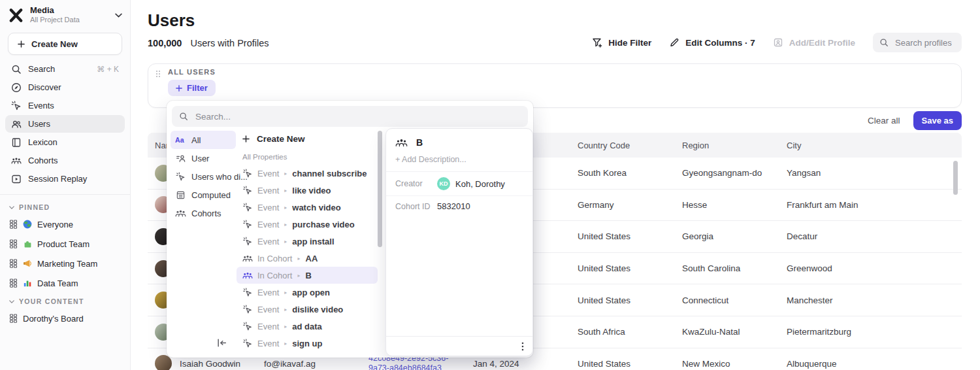 The height and width of the screenshot is (370, 980). I want to click on sidebar-nav-item: Lexicon, so click(65, 143).